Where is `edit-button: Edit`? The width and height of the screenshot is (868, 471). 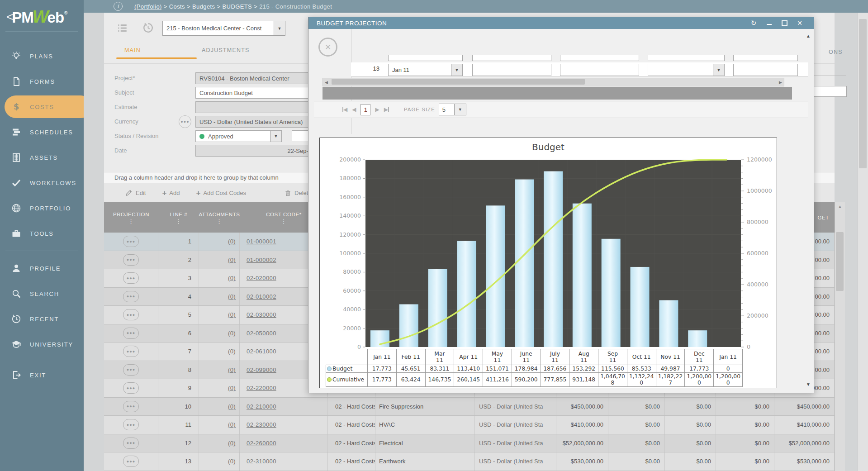
edit-button: Edit is located at coordinates (135, 193).